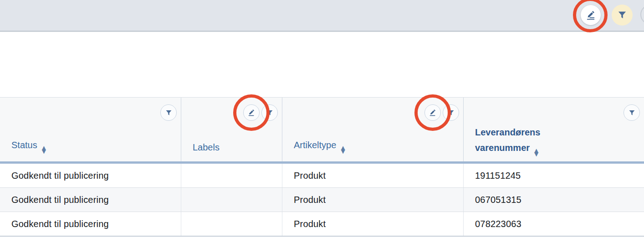 This screenshot has width=644, height=238. Describe the element at coordinates (373, 129) in the screenshot. I see `column-header-artikeltype: Artikeltype▲▼` at that location.